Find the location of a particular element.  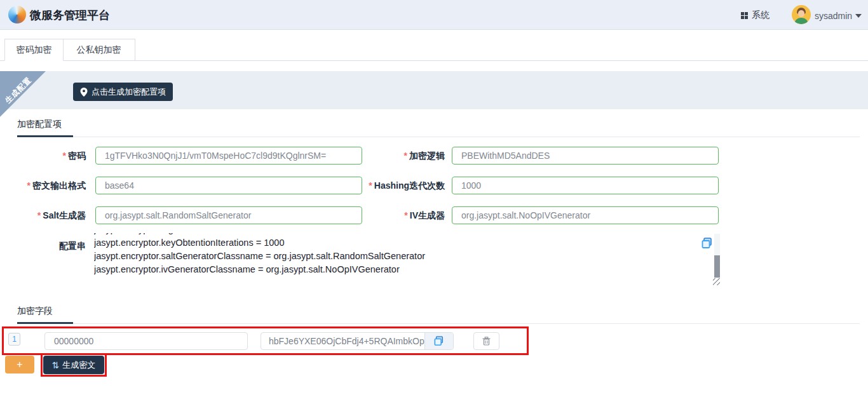

generate-config-button: 点击生成加密配置项 is located at coordinates (123, 91).